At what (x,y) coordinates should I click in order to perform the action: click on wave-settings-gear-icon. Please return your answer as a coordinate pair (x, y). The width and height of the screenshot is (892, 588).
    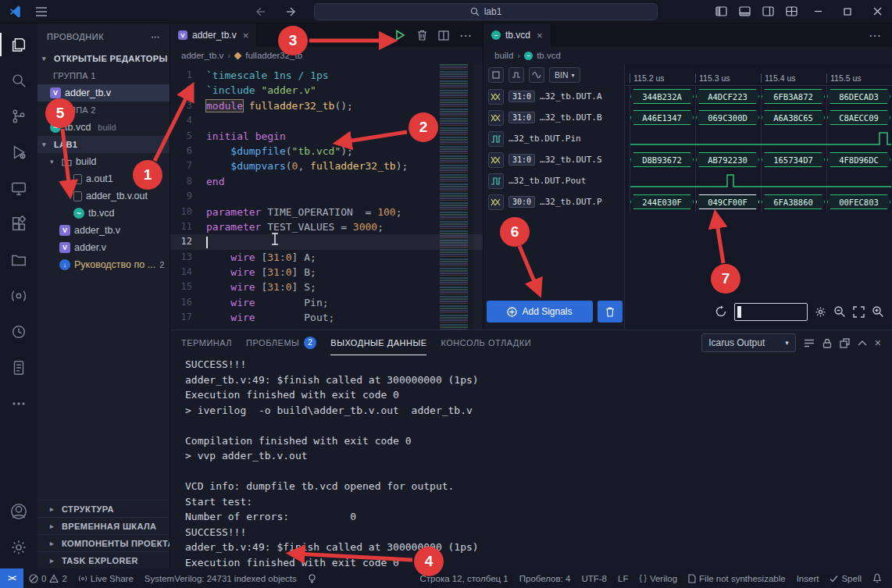
    Looking at the image, I should click on (820, 312).